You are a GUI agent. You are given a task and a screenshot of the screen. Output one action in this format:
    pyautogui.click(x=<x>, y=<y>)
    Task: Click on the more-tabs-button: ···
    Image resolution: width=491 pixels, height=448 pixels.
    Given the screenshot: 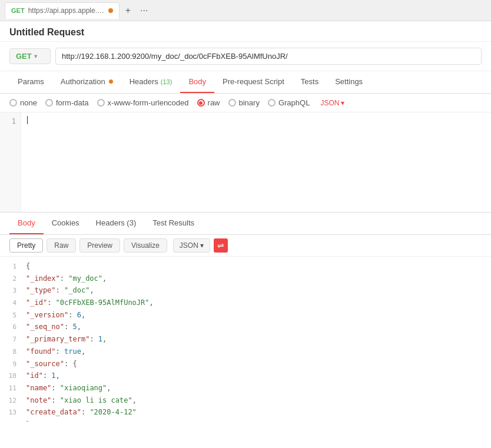 What is the action you would take?
    pyautogui.click(x=144, y=11)
    